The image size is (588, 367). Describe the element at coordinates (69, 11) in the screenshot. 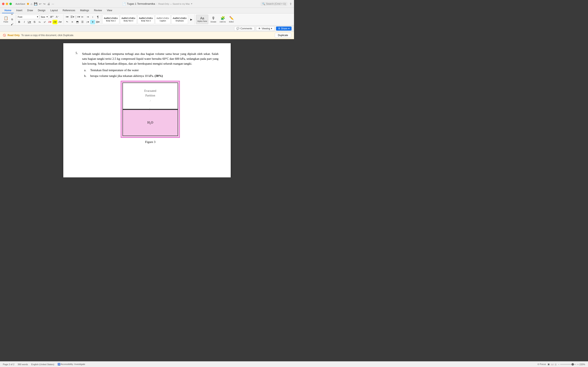

I see `tab-references: References` at that location.